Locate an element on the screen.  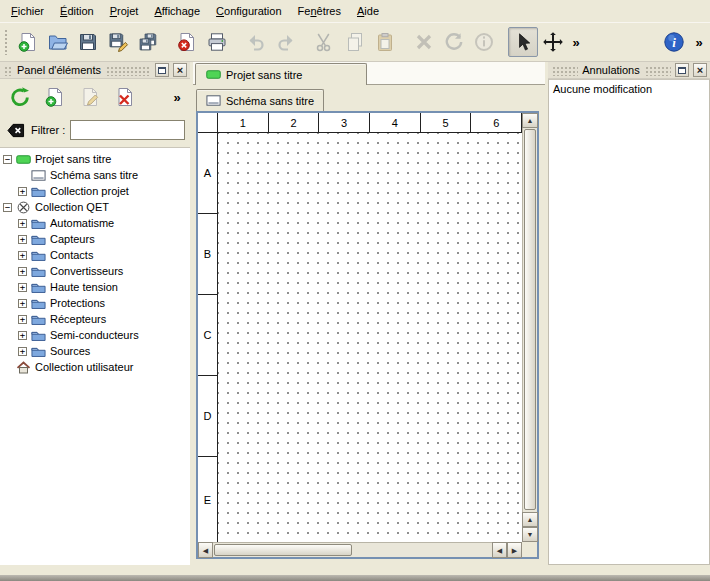
new-element-button is located at coordinates (55, 97).